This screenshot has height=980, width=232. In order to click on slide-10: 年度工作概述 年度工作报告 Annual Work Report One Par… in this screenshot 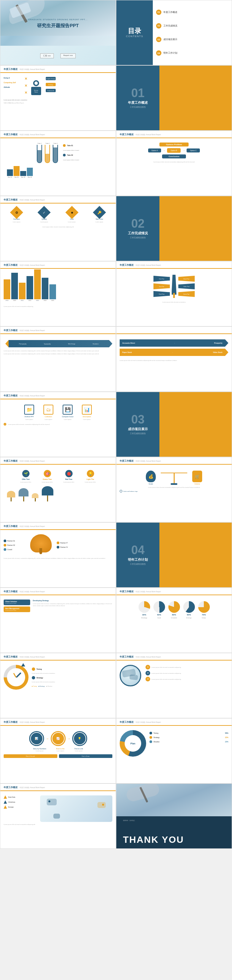, I will do `click(174, 294)`.